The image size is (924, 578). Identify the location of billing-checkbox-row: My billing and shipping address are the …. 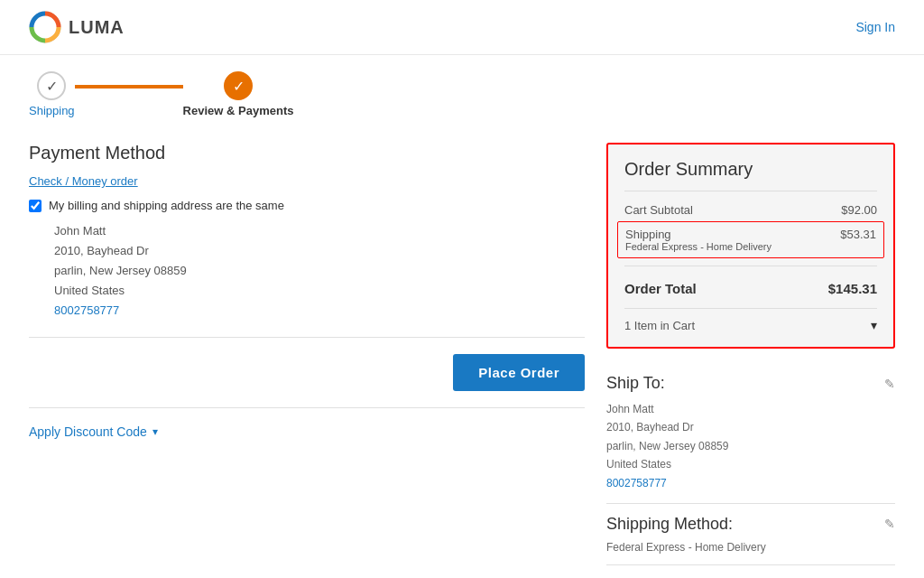
(307, 206).